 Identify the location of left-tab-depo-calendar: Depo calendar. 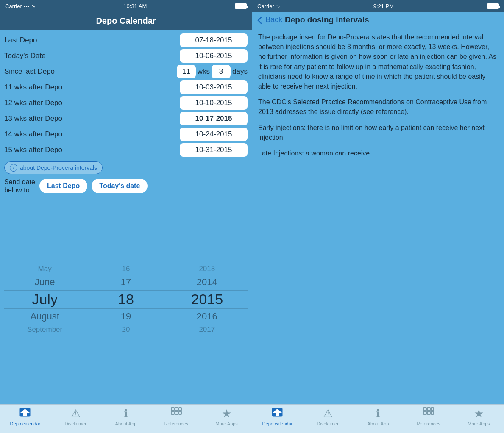
(25, 419).